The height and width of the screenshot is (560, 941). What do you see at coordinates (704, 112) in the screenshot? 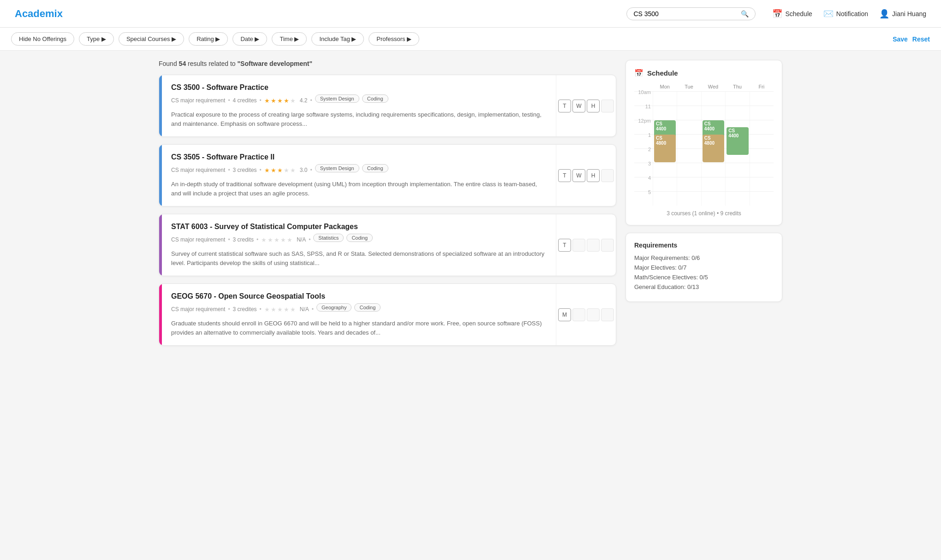
I see `time-row-11: 11` at bounding box center [704, 112].